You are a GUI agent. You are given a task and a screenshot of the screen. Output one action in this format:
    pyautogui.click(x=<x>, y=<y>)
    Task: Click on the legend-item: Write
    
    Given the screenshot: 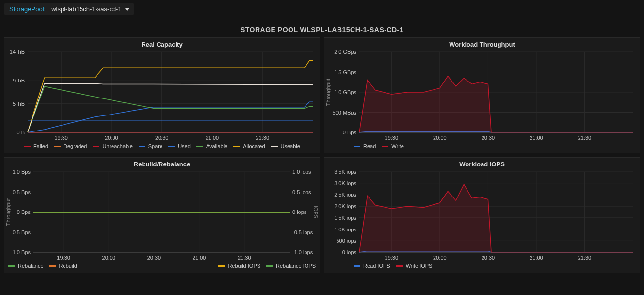 What is the action you would take?
    pyautogui.click(x=393, y=146)
    